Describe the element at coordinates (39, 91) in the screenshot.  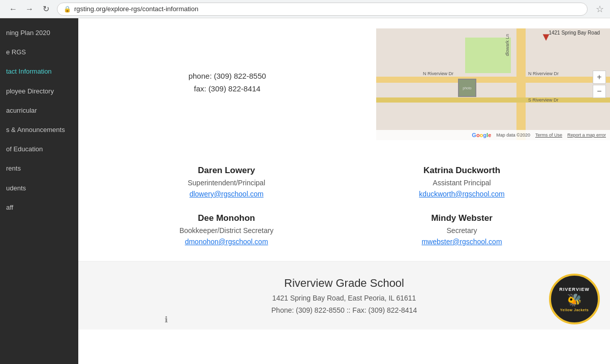
I see `sidebar-item-employee-dir: ployee Directory` at that location.